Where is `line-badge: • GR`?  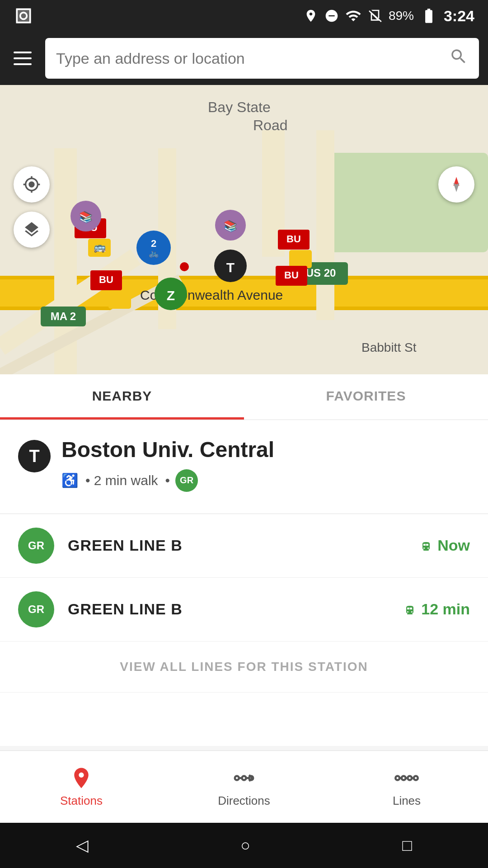 line-badge: • GR is located at coordinates (182, 481).